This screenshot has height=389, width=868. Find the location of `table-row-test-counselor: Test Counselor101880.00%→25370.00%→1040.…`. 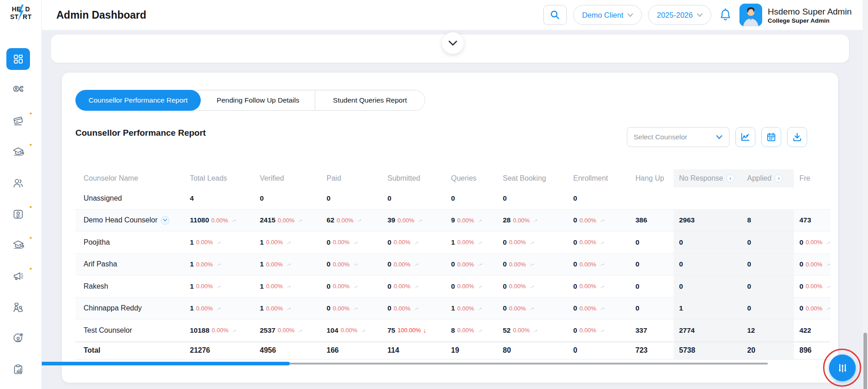

table-row-test-counselor: Test Counselor101880.00%→25370.00%→1040.… is located at coordinates (453, 330).